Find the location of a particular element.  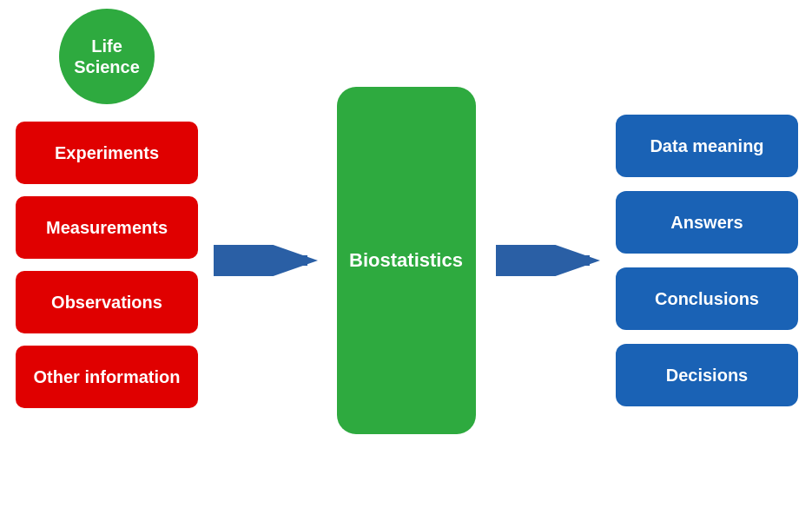

decisions-label: Decisions is located at coordinates (707, 375).